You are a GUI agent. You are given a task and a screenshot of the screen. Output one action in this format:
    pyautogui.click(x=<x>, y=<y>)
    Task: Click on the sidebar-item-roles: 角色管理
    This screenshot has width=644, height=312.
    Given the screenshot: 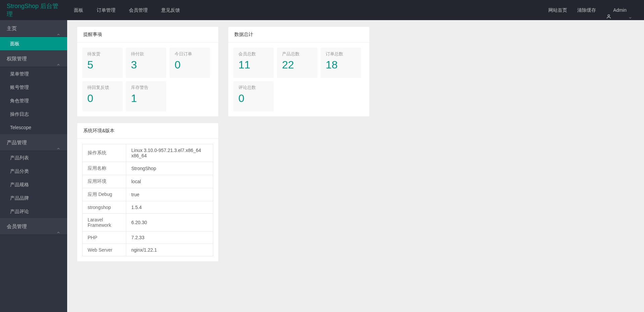 What is the action you would take?
    pyautogui.click(x=34, y=101)
    